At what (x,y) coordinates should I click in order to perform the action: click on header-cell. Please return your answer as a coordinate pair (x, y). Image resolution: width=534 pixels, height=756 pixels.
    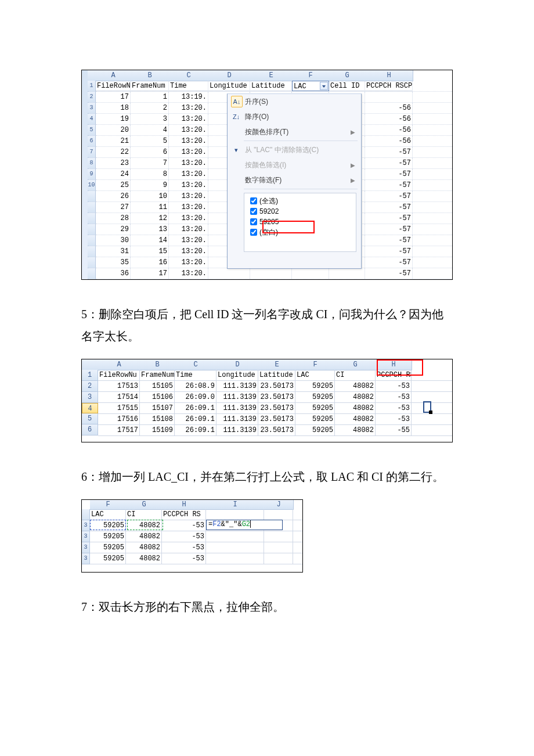
    Looking at the image, I should click on (279, 514).